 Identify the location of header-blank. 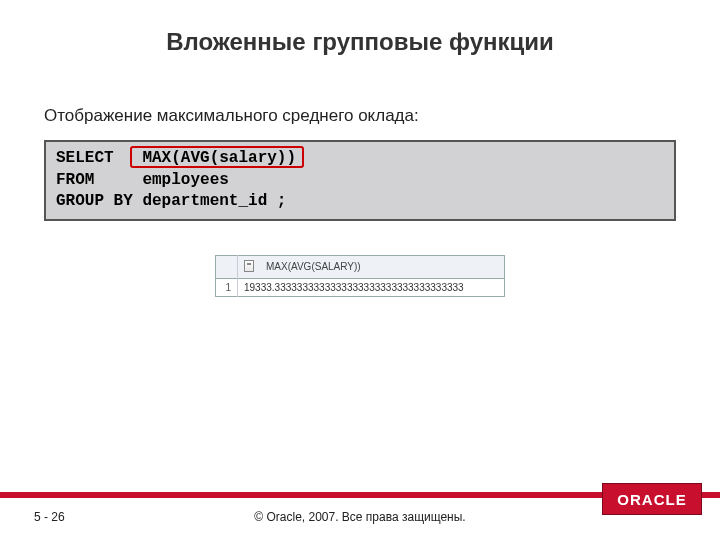
(227, 266).